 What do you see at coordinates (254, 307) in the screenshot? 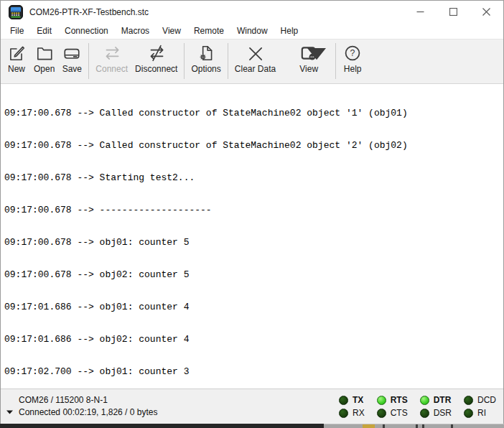
I see `log-line: 09:17:01.686 --> obj01: counter 4` at bounding box center [254, 307].